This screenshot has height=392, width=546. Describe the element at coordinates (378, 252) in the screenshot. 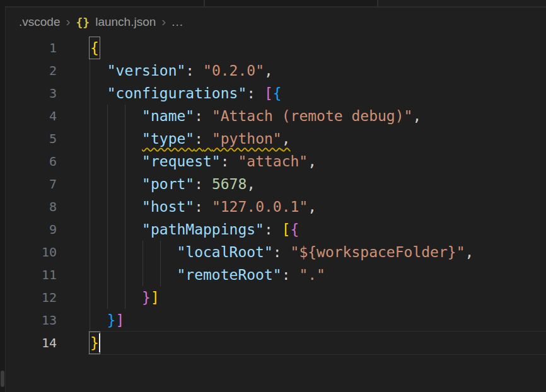

I see `code-token: "${workspaceFolder}"` at that location.